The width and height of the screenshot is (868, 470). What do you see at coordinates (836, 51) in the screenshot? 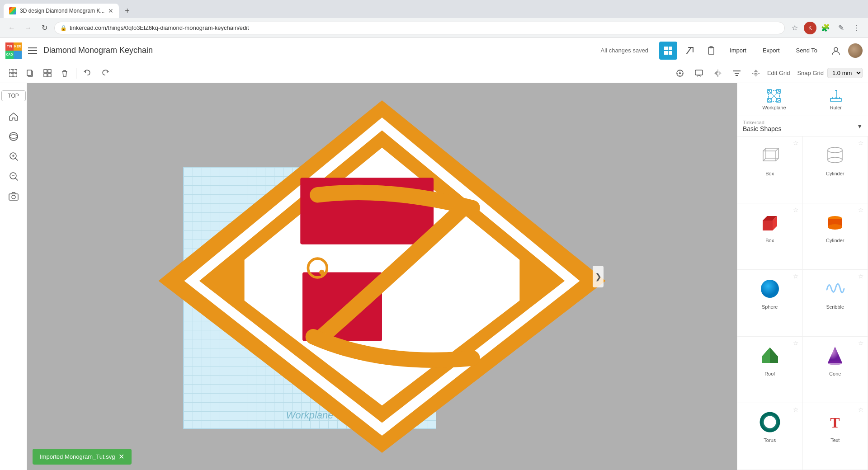
I see `user-menu-button` at bounding box center [836, 51].